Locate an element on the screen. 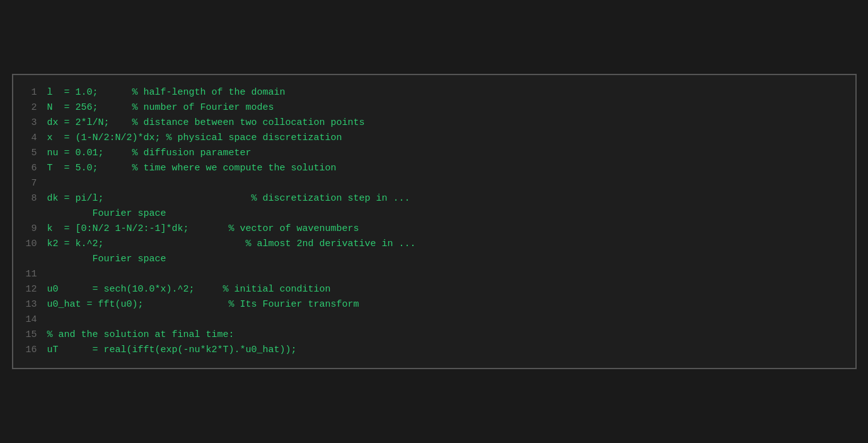  line-content: dk = pi/l; % discretization step in ... is located at coordinates (445, 199).